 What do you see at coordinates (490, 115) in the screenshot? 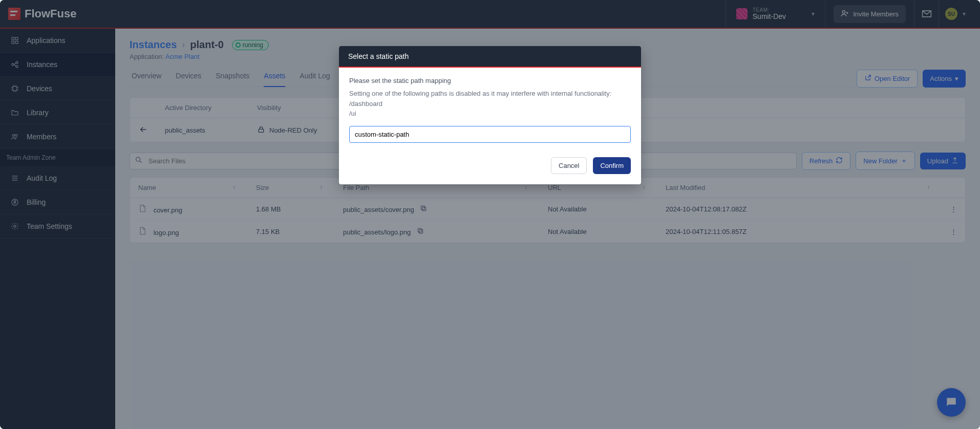
I see `static-path-modal: Select a static path Please set the stat…` at bounding box center [490, 115].